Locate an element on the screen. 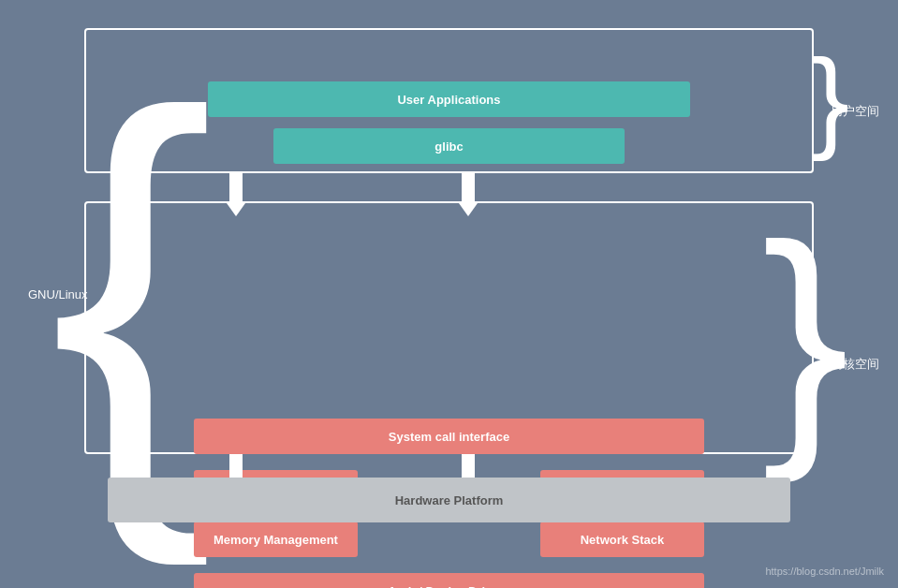  network-stack-box: Network Stack is located at coordinates (622, 539).